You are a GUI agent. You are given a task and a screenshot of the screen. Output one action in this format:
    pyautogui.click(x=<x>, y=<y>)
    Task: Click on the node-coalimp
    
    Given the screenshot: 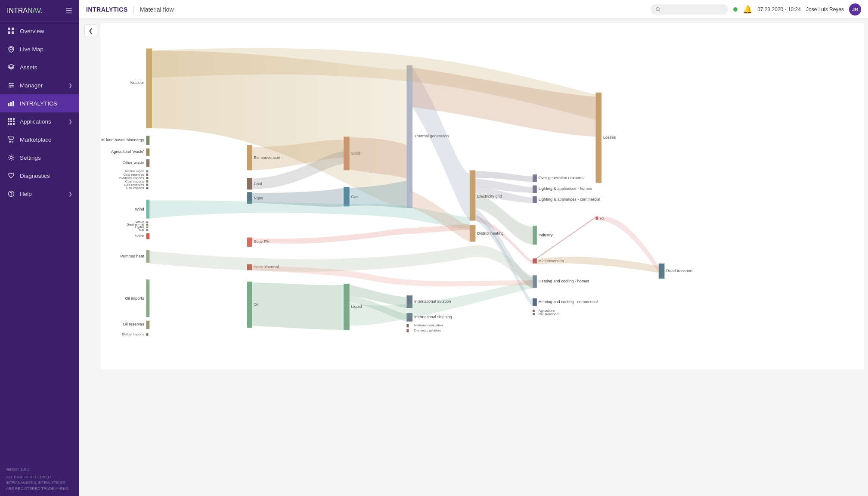 What is the action you would take?
    pyautogui.click(x=147, y=182)
    